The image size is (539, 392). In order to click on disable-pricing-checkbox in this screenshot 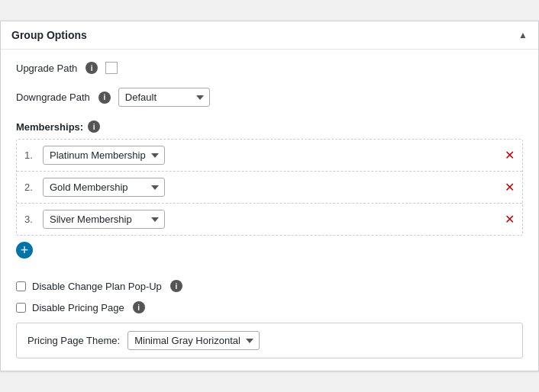, I will do `click(21, 308)`.